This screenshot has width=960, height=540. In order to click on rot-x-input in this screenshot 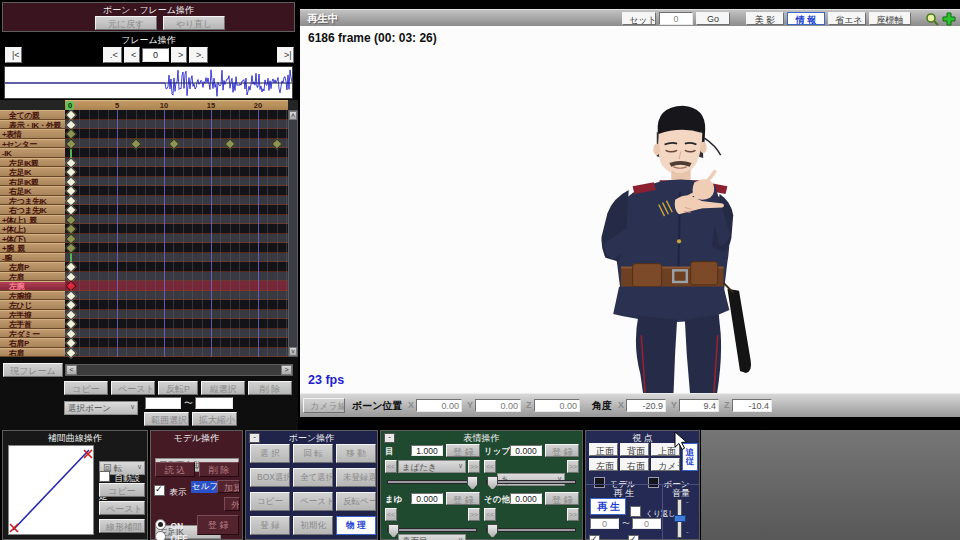, I will do `click(646, 406)`.